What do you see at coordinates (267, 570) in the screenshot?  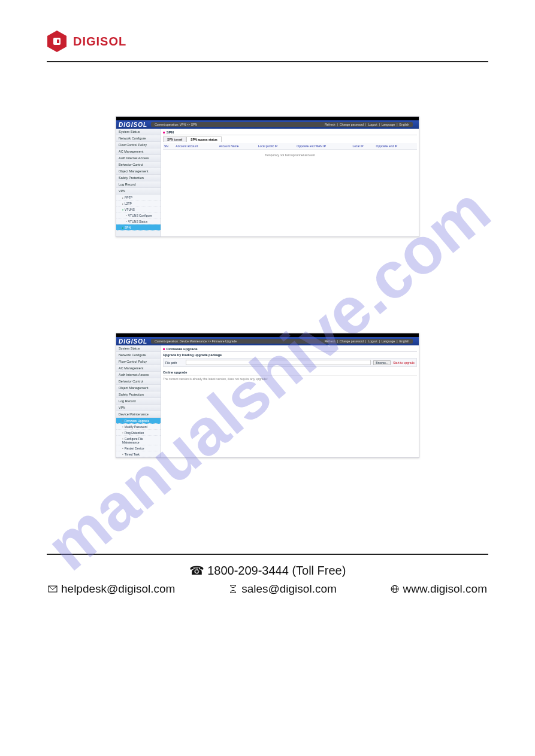 I see `footer-phone: ☎ 1800-209-3444 (Toll Free)` at bounding box center [267, 570].